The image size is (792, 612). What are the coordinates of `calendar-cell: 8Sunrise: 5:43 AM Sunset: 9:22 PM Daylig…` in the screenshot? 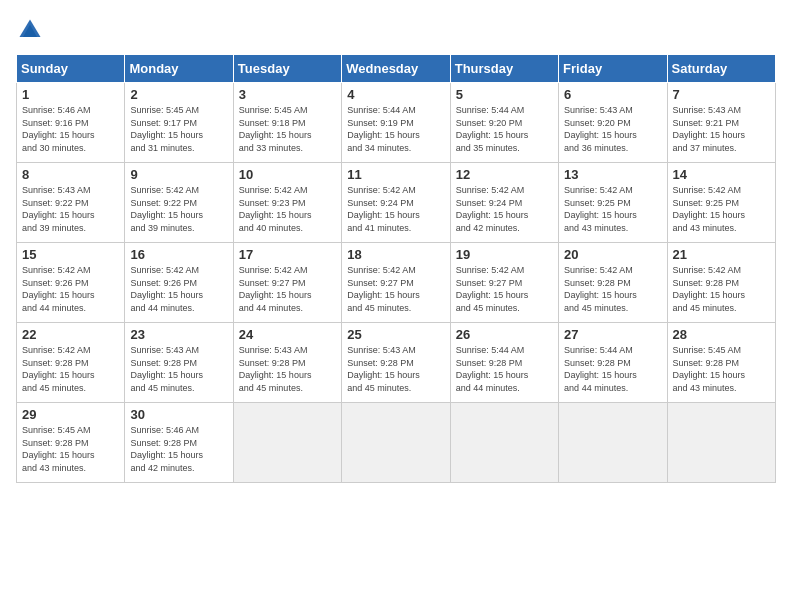 It's located at (71, 203).